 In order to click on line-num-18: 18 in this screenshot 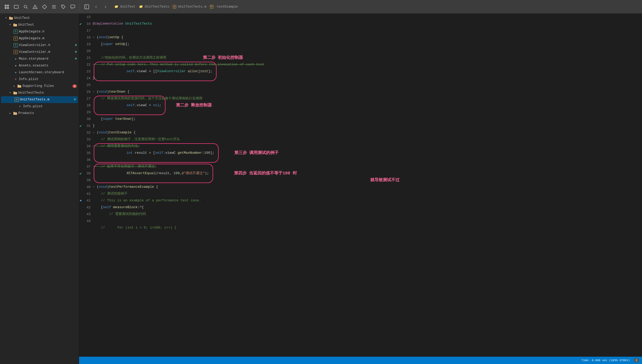, I will do `click(88, 38)`.